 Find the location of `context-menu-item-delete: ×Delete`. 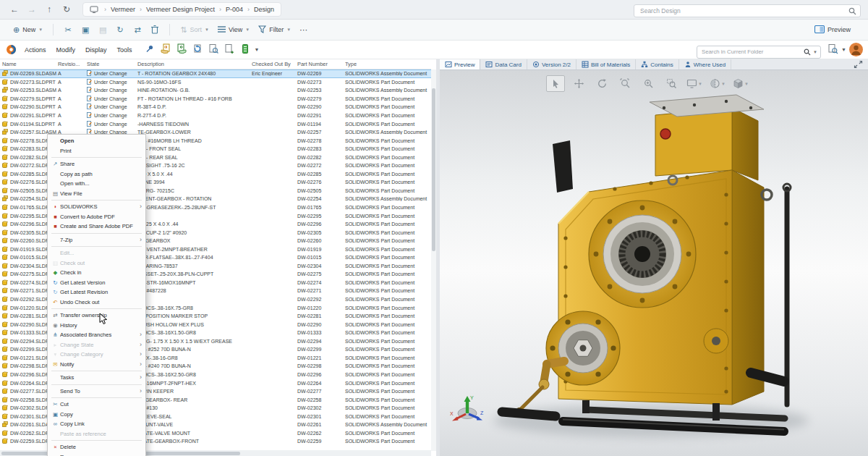

context-menu-item-delete: ×Delete is located at coordinates (97, 447).